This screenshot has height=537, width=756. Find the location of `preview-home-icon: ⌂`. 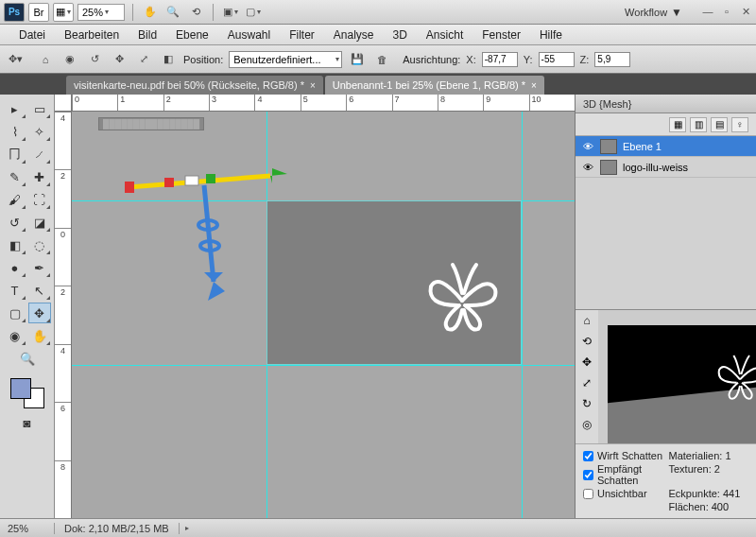

preview-home-icon: ⌂ is located at coordinates (587, 322).